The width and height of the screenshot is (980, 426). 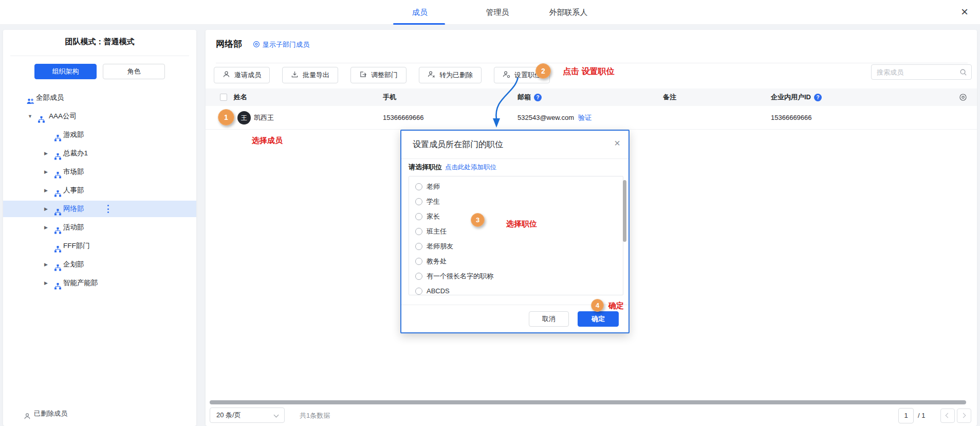 What do you see at coordinates (100, 190) in the screenshot?
I see `sidebar-item-dept: ▶ 人事部` at bounding box center [100, 190].